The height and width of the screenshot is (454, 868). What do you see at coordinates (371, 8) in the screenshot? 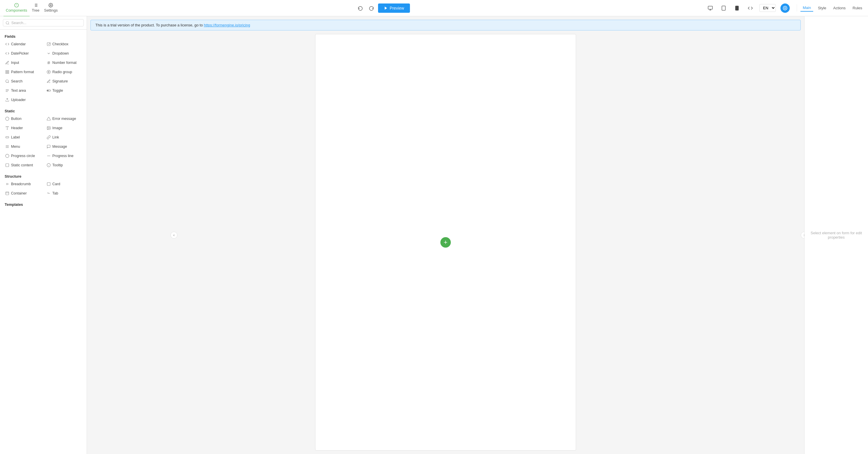
I see `redo-button` at bounding box center [371, 8].